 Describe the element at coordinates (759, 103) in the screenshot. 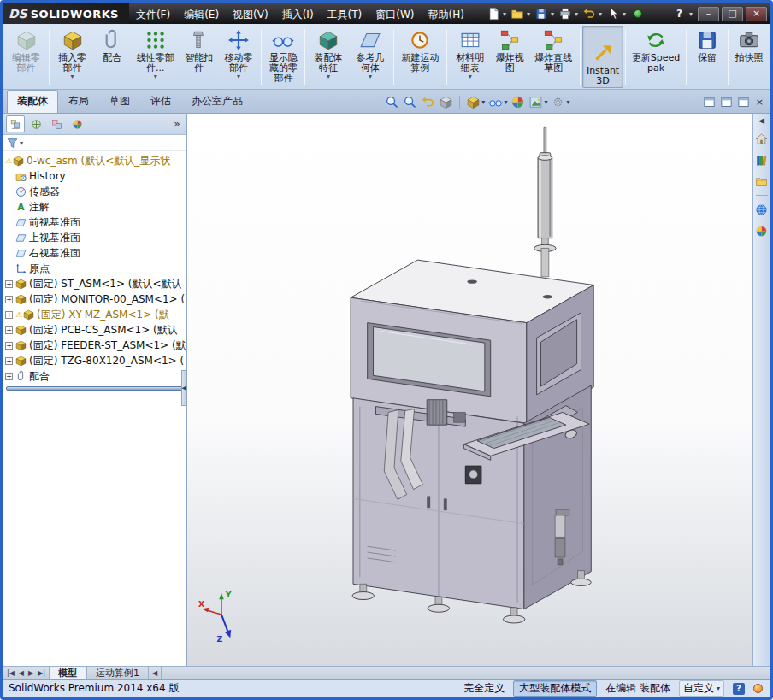

I see `close-pane-button: ×` at that location.